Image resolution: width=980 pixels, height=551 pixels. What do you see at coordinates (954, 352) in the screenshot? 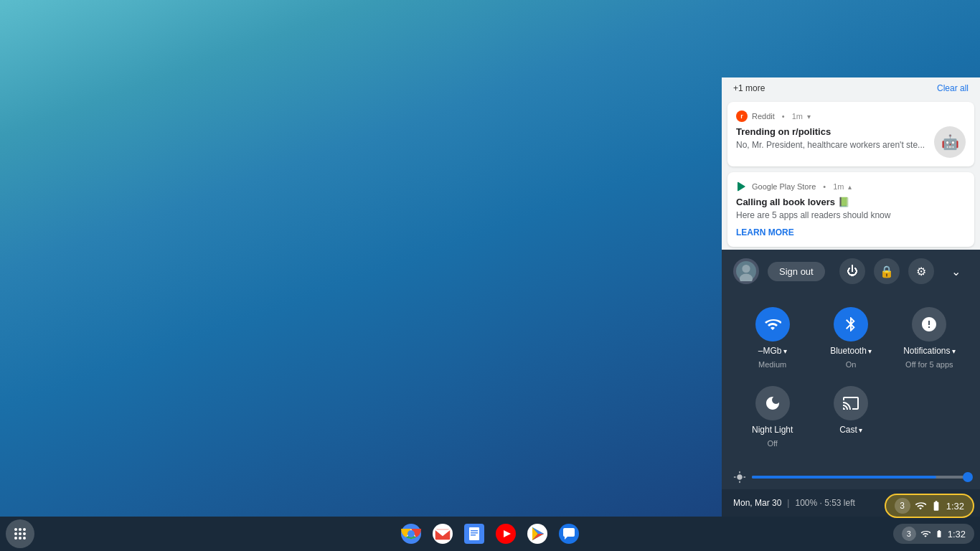
I see `notifications-dropdown-arrow: ▾` at bounding box center [954, 352].